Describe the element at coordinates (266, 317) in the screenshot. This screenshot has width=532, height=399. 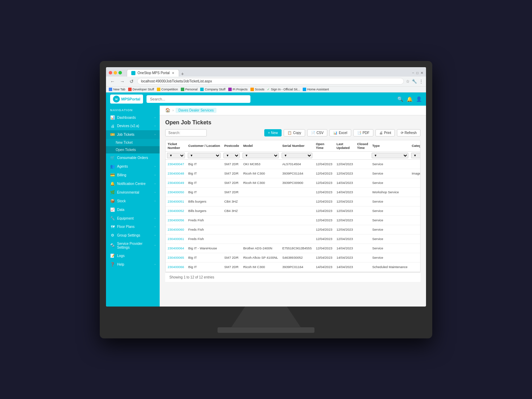
I see `monitor-stand` at that location.